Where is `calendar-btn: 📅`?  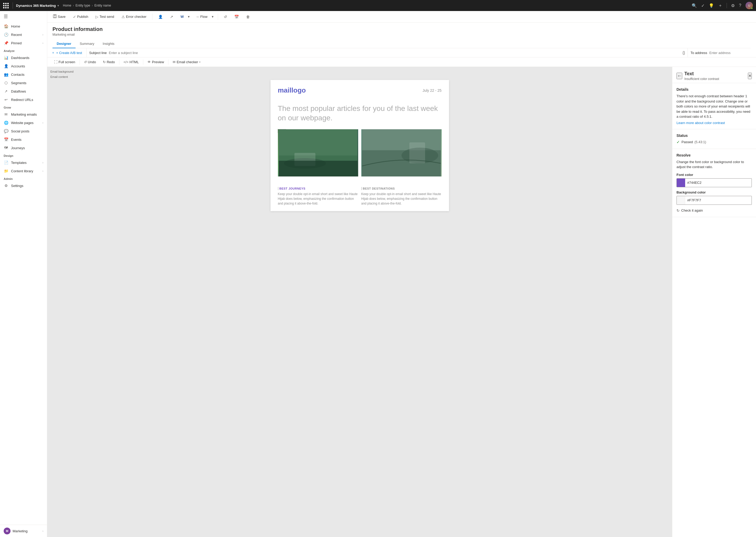
calendar-btn: 📅 is located at coordinates (237, 17).